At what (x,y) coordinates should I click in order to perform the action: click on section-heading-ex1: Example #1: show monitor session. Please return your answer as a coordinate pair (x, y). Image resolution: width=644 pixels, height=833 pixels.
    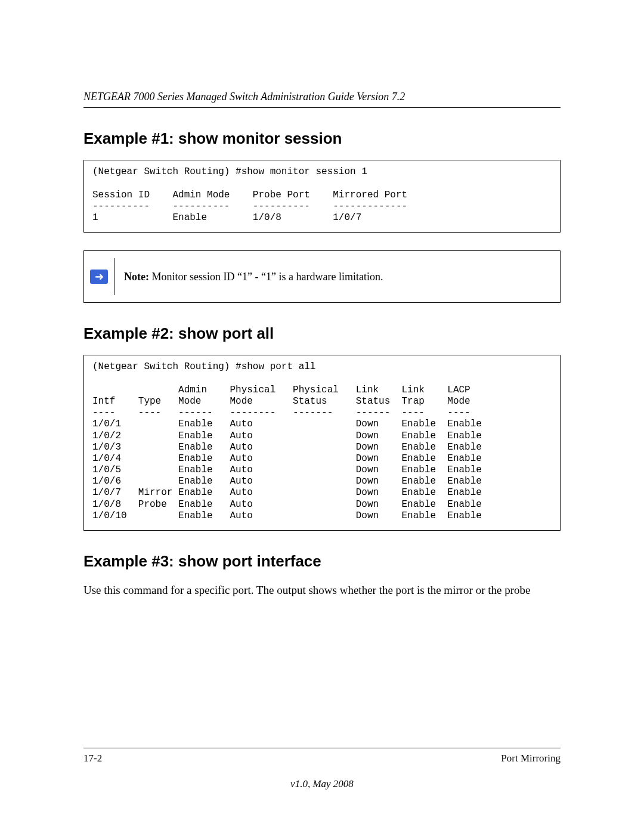
    Looking at the image, I should click on (322, 138).